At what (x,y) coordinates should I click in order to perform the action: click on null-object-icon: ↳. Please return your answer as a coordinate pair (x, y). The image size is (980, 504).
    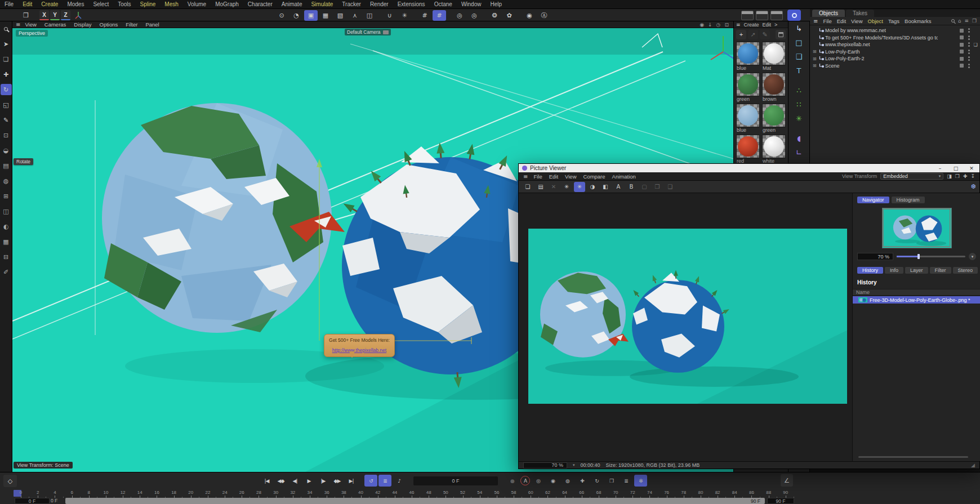
    Looking at the image, I should click on (799, 28).